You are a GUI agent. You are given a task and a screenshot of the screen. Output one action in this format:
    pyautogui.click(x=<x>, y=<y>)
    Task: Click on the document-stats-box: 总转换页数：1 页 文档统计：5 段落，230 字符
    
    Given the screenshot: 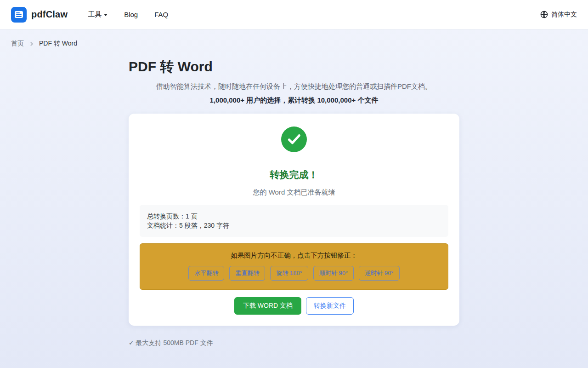 What is the action you would take?
    pyautogui.click(x=294, y=221)
    